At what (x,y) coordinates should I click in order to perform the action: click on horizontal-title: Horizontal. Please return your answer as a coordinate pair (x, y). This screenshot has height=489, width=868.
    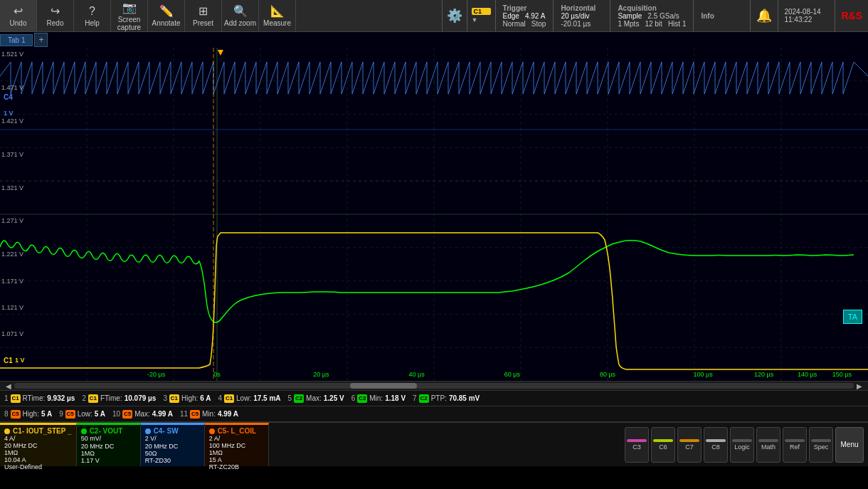
    Looking at the image, I should click on (582, 9).